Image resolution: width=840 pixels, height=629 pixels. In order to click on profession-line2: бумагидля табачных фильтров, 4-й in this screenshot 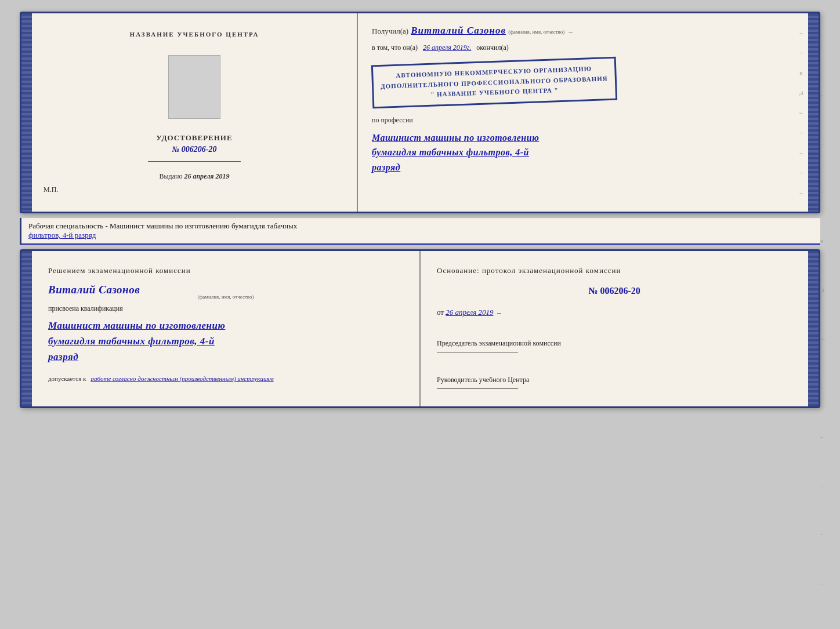, I will do `click(583, 152)`.